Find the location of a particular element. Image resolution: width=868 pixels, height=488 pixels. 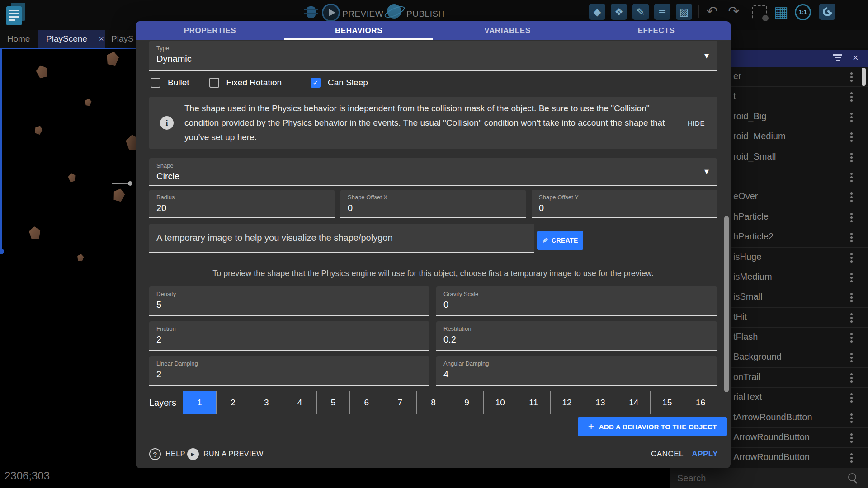

hide-button: HIDE is located at coordinates (696, 123).